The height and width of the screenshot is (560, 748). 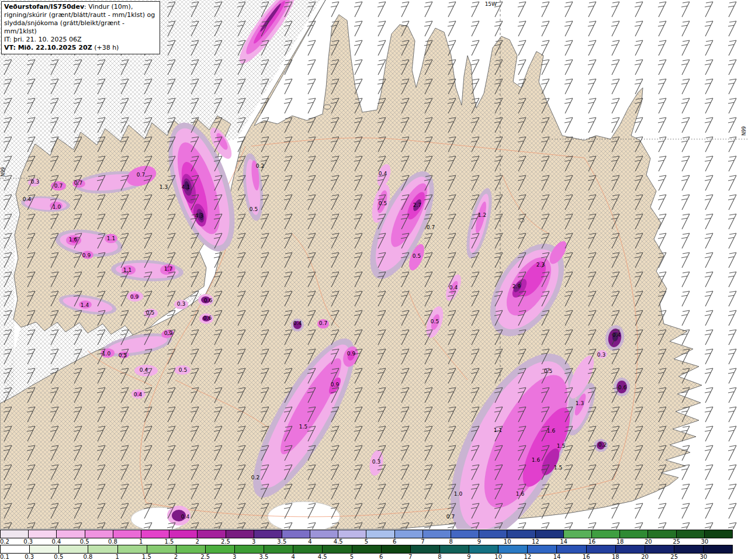 I want to click on colorbar-rain-segments, so click(x=366, y=549).